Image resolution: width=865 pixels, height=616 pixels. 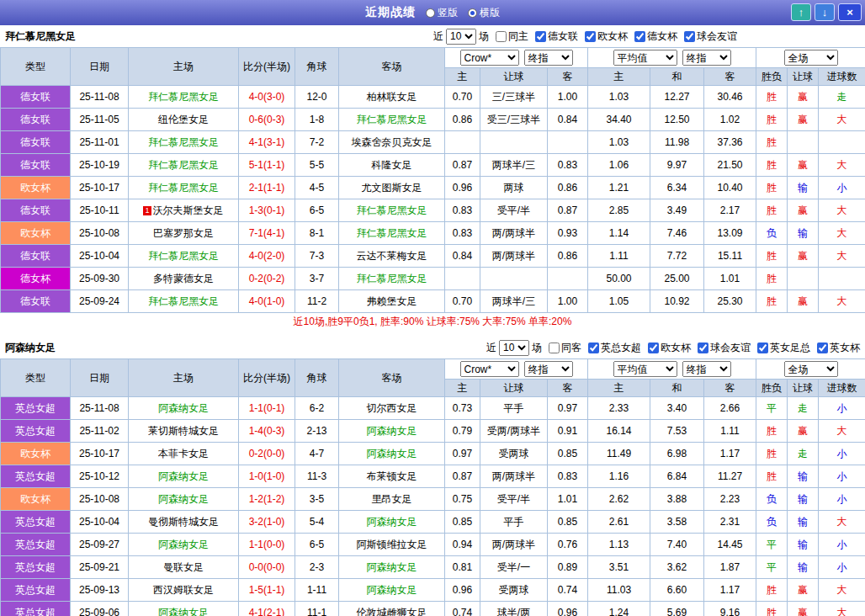 What do you see at coordinates (510, 37) in the screenshot?
I see `same-venue-filter: 同主` at bounding box center [510, 37].